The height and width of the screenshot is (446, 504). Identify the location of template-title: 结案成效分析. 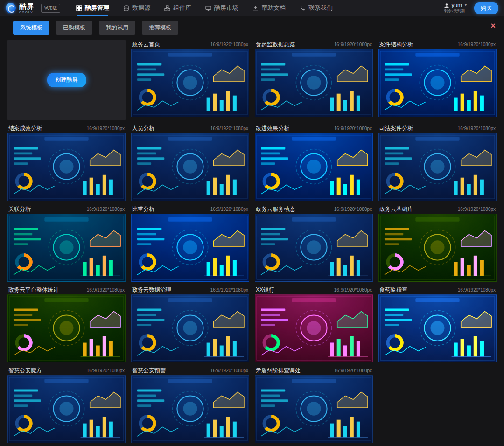
(25, 129).